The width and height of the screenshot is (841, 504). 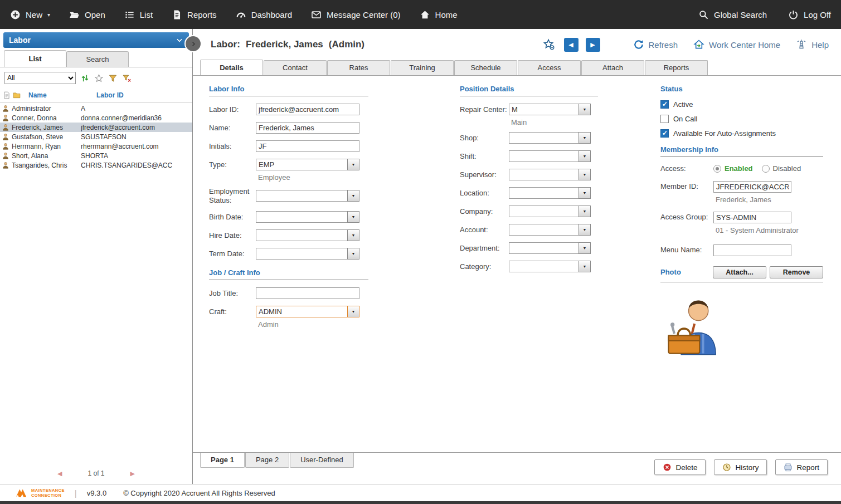 I want to click on birth-date-input, so click(x=302, y=217).